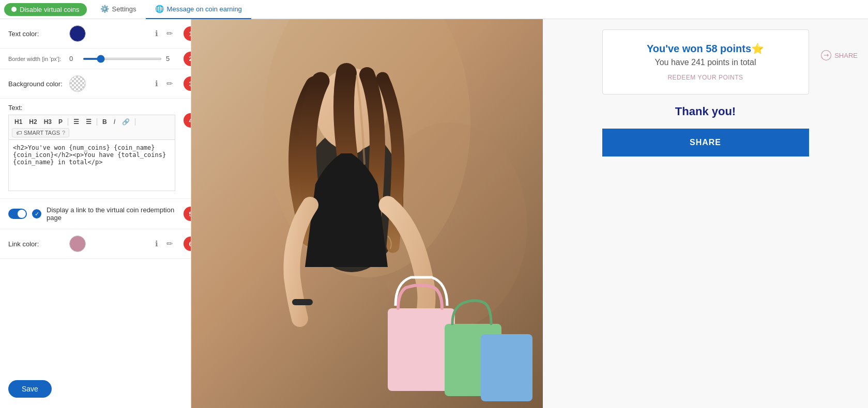 This screenshot has width=868, height=408. Describe the element at coordinates (37, 34) in the screenshot. I see `text-color-label: Text color:` at that location.